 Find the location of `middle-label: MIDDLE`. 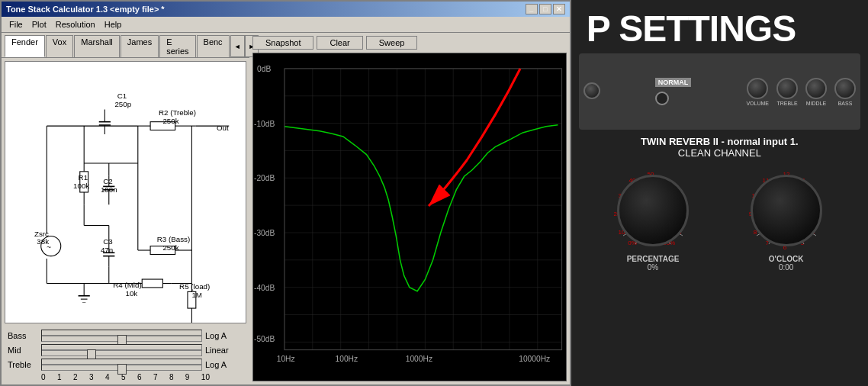

middle-label: MIDDLE is located at coordinates (816, 104).